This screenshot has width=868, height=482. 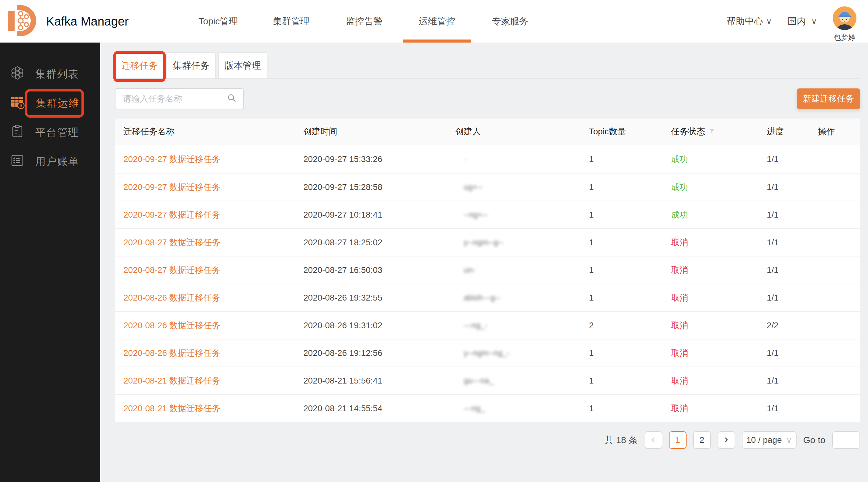 What do you see at coordinates (218, 21) in the screenshot?
I see `nav-topic-management: Topic管理` at bounding box center [218, 21].